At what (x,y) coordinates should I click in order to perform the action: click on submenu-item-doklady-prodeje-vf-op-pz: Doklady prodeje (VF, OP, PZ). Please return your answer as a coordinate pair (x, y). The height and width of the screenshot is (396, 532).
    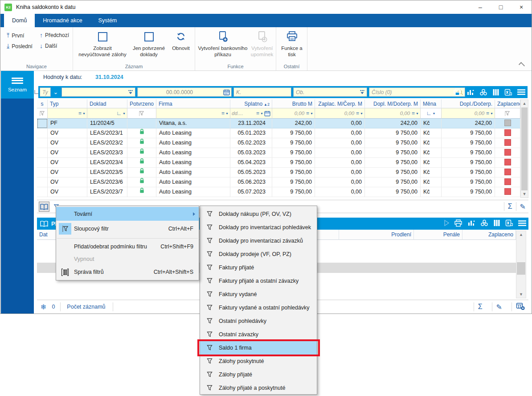
    Looking at the image, I should click on (258, 254).